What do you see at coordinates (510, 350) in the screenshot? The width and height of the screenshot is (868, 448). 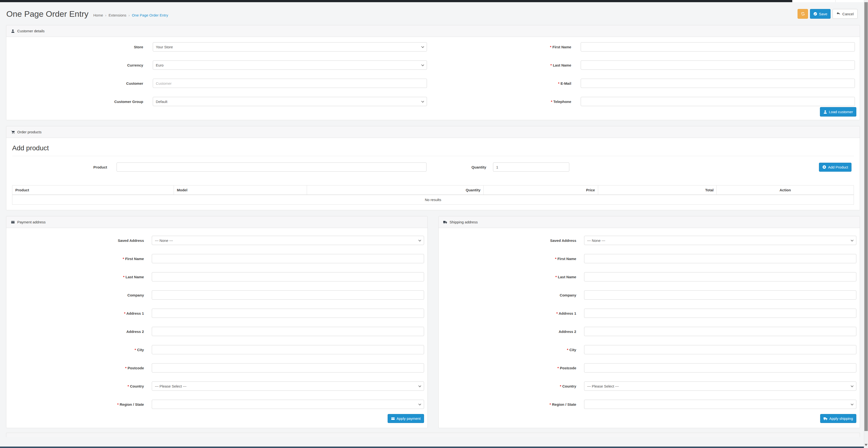 I see `shipping-city-label: City` at bounding box center [510, 350].